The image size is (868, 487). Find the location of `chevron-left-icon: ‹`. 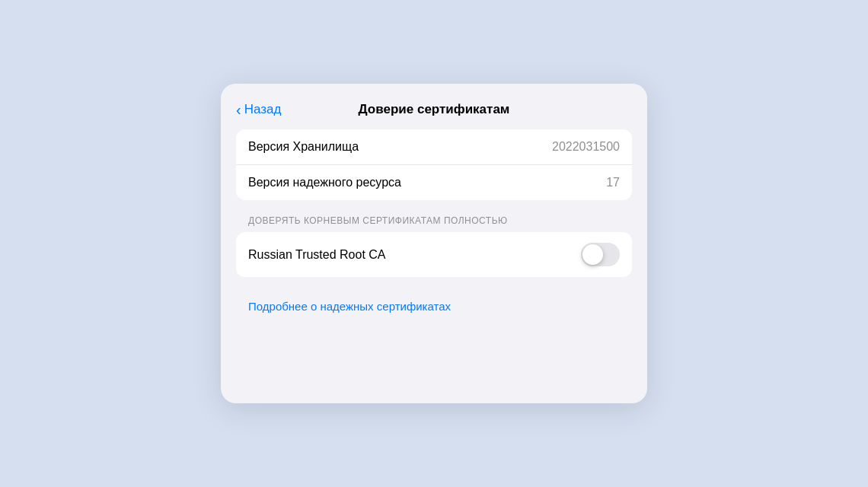

chevron-left-icon: ‹ is located at coordinates (239, 110).